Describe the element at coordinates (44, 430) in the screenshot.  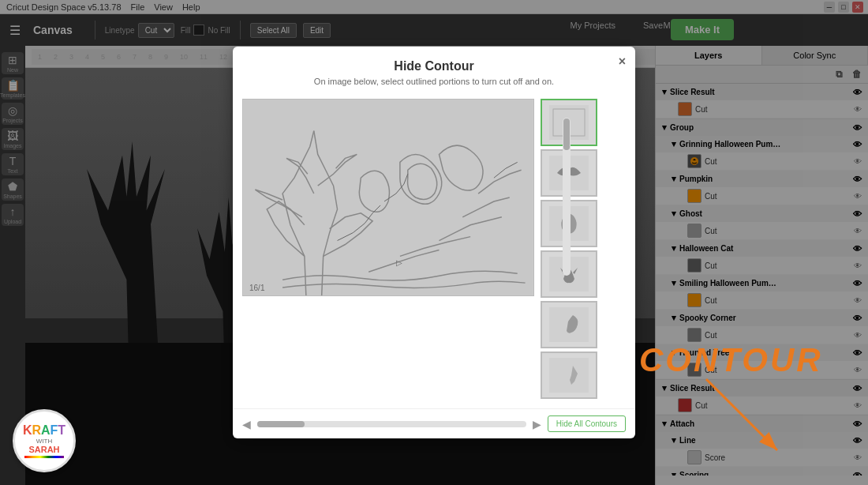
I see `brand-kraft-text: K R A F T` at that location.